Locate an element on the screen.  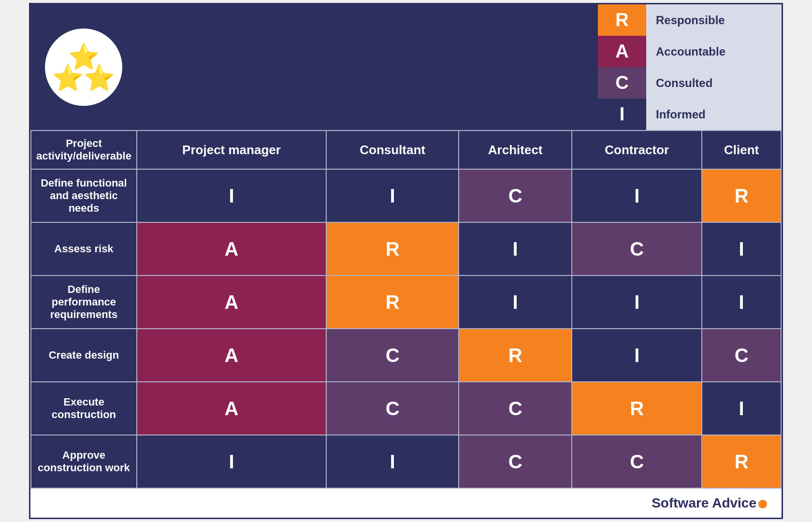
col-header: Contractor is located at coordinates (637, 150).